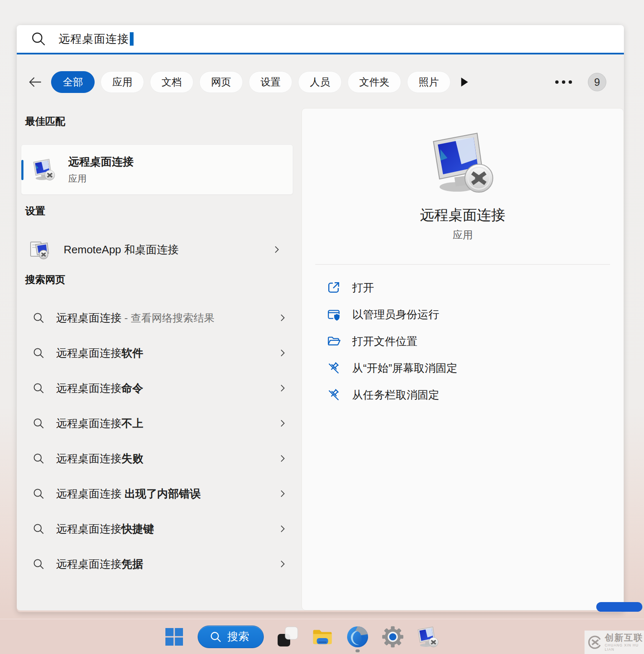 The image size is (644, 654). Describe the element at coordinates (159, 494) in the screenshot. I see `web-suggestion-row: 远程桌面连接 出现了内部错误` at that location.